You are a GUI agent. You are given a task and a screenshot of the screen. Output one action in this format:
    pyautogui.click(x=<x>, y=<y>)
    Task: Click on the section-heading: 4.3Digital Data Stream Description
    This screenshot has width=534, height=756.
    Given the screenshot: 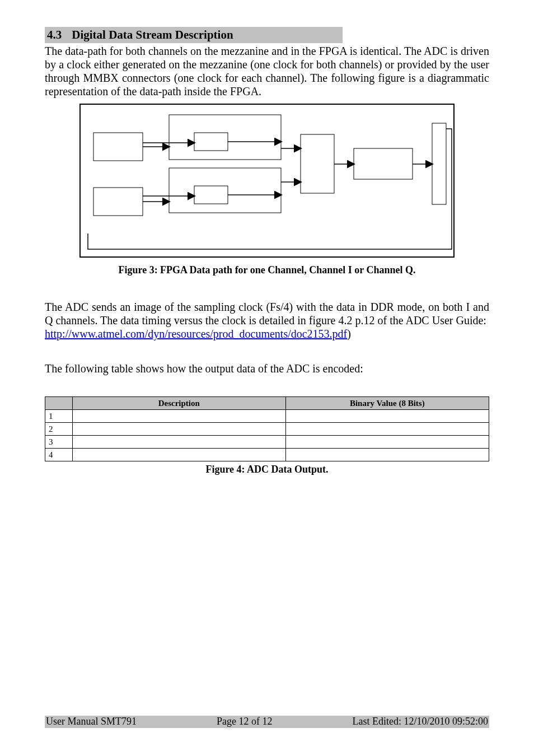 What is the action you would take?
    pyautogui.click(x=194, y=35)
    